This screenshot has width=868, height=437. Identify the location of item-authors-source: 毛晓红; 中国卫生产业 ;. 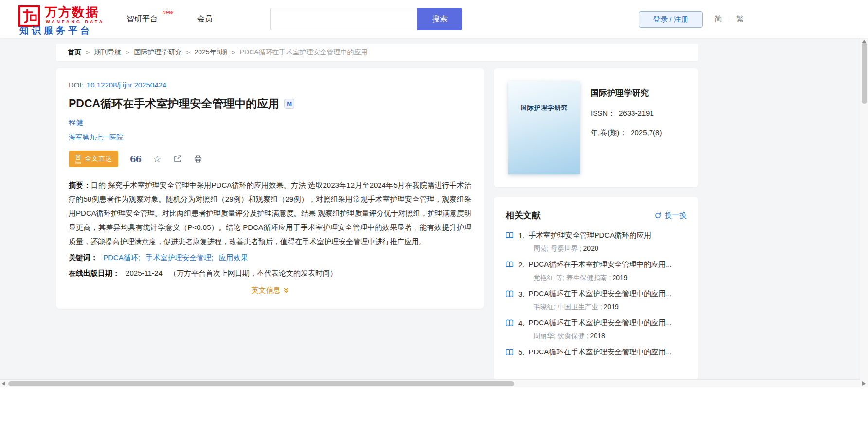
(568, 307).